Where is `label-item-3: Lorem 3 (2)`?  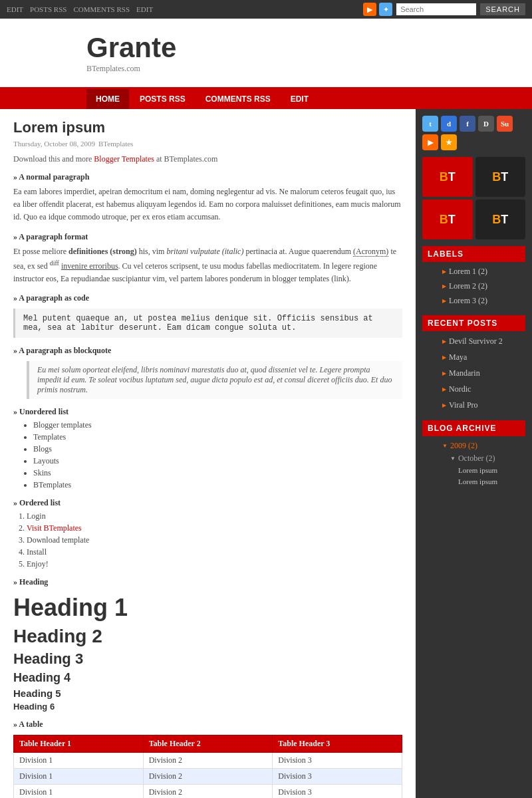 label-item-3: Lorem 3 (2) is located at coordinates (484, 301).